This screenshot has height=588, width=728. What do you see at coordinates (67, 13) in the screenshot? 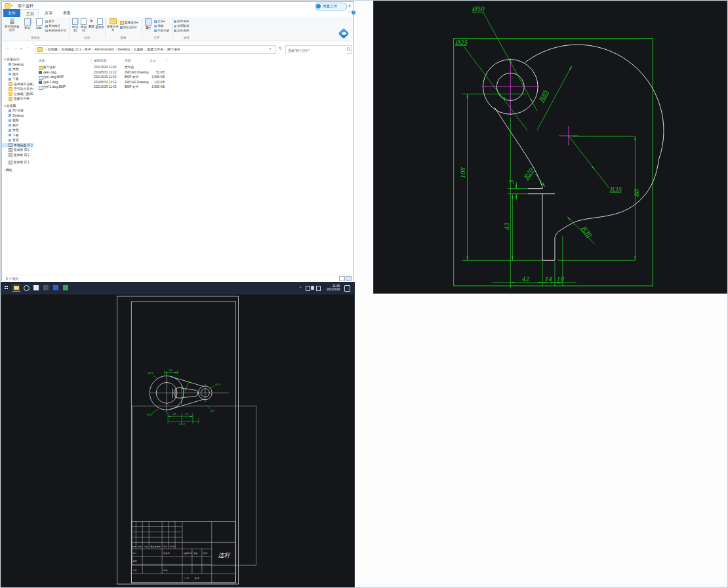
I see `tab-view: 查看` at bounding box center [67, 13].